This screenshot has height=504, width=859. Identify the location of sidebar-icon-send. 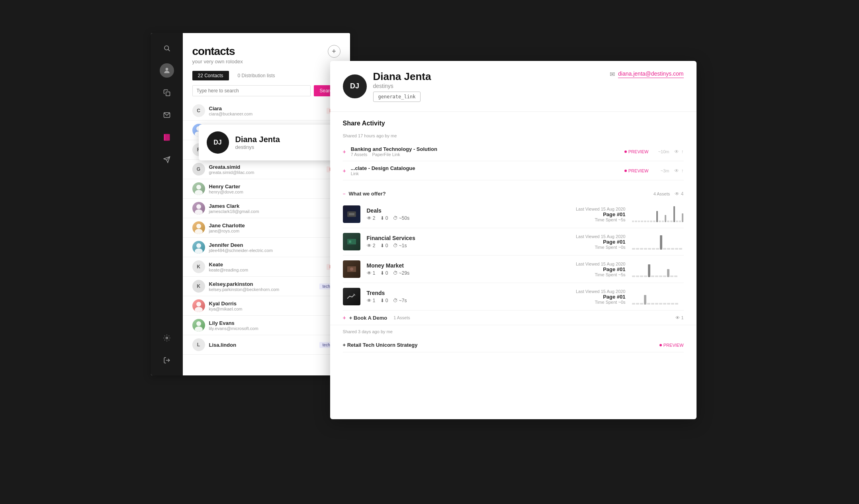
(167, 160).